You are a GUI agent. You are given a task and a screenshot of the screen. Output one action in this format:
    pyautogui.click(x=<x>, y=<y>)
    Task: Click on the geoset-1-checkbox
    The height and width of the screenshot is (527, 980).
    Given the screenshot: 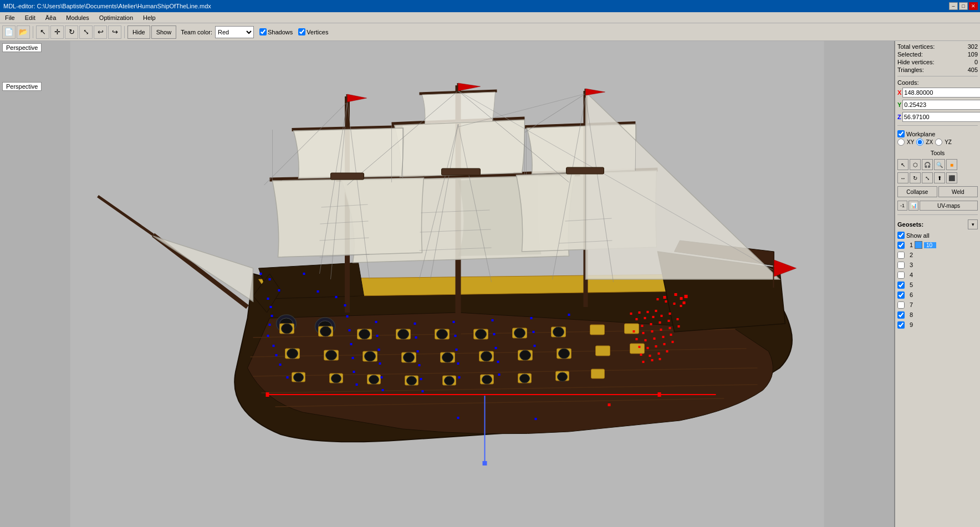 What is the action you would take?
    pyautogui.click(x=901, y=245)
    